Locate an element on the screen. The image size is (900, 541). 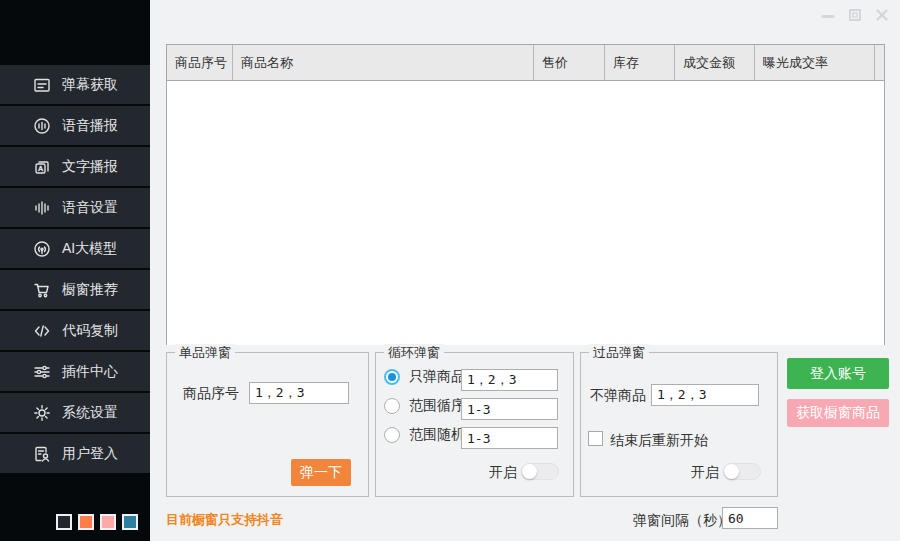
sidebar-item-label: AI大模型 is located at coordinates (90, 249).